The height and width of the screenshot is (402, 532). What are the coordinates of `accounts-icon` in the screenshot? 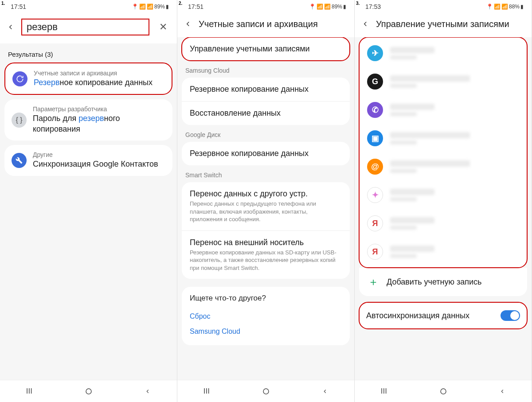 It's located at (20, 79).